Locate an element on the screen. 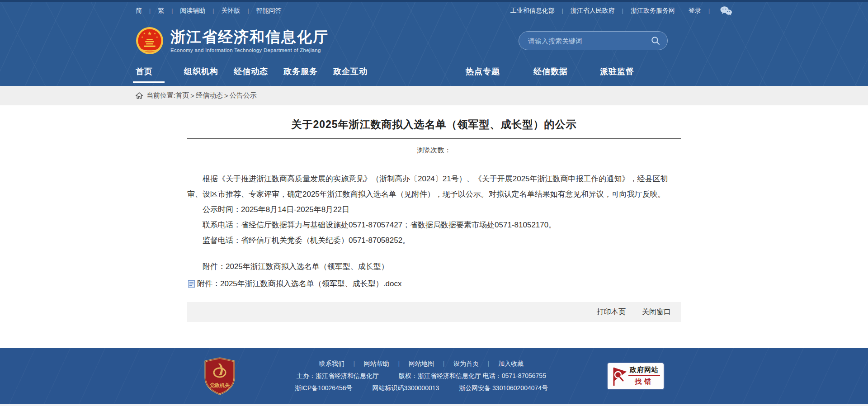 The image size is (868, 406). site-help-link: 网站帮助 is located at coordinates (377, 364).